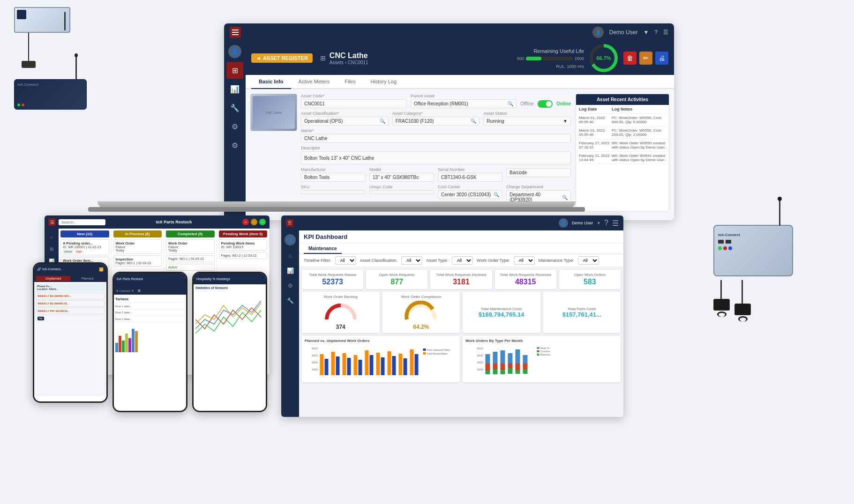 Image resolution: width=854 pixels, height=504 pixels. I want to click on iot-antenna-tall, so click(780, 213).